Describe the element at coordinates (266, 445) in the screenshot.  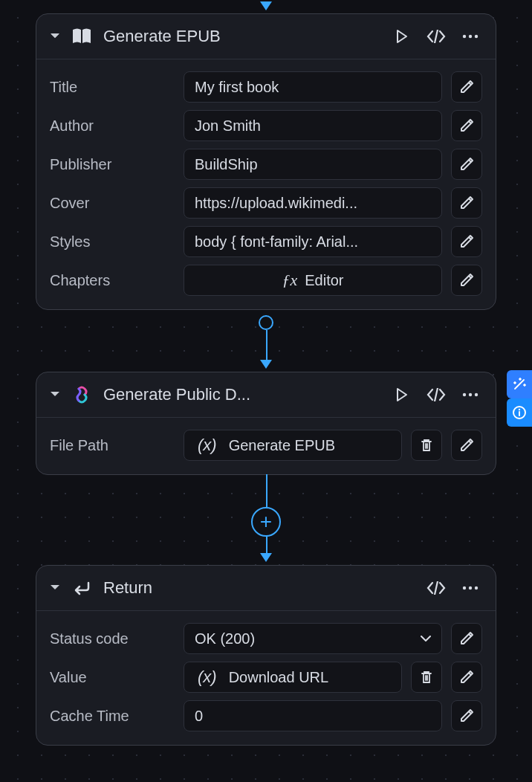
I see `field-row-filepath: File Path (x) Generate EPUB` at that location.